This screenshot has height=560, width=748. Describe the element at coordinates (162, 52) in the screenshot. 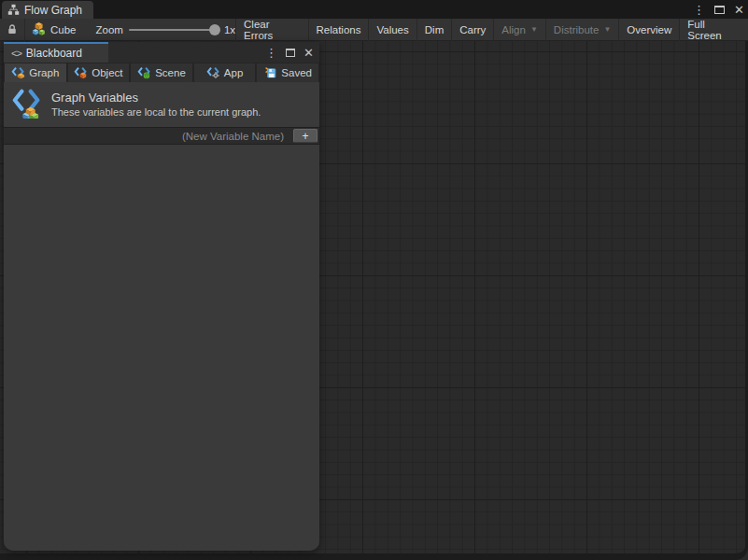

I see `blackboard-header: <> Blackboard ⋮ ✕` at that location.